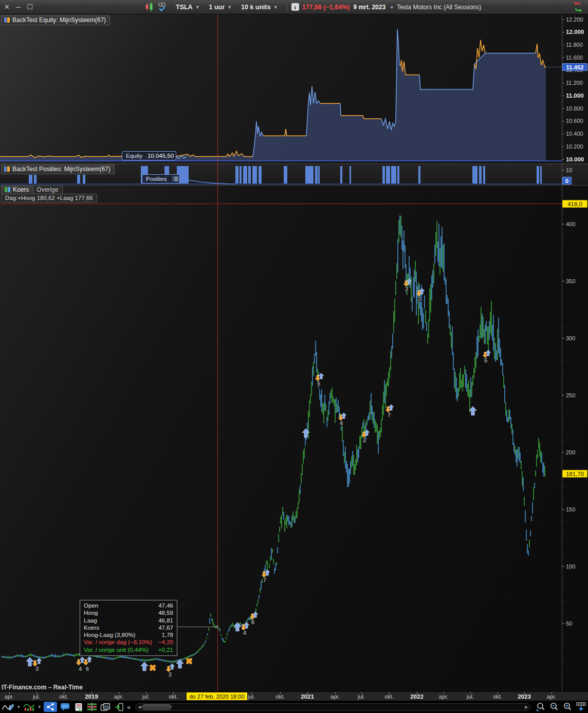 The width and height of the screenshot is (588, 713). Describe the element at coordinates (218, 353) in the screenshot. I see `crosshair-vertical-line` at that location.